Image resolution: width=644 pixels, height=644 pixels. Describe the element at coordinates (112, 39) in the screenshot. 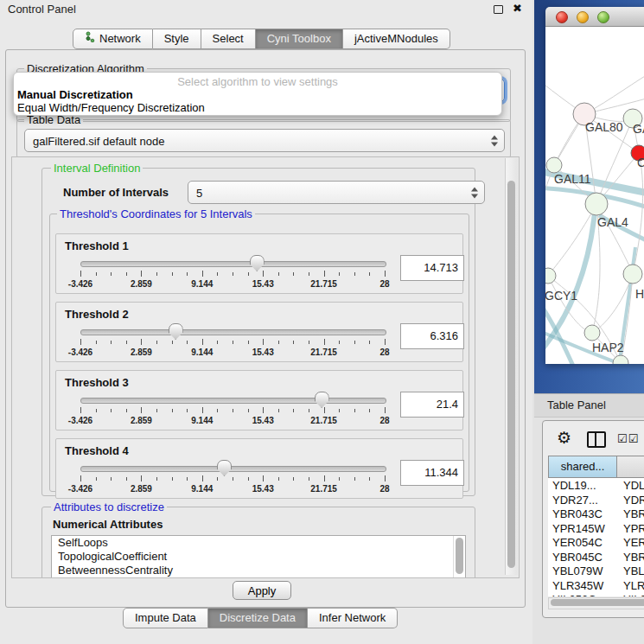

I see `tab-network: Network` at that location.